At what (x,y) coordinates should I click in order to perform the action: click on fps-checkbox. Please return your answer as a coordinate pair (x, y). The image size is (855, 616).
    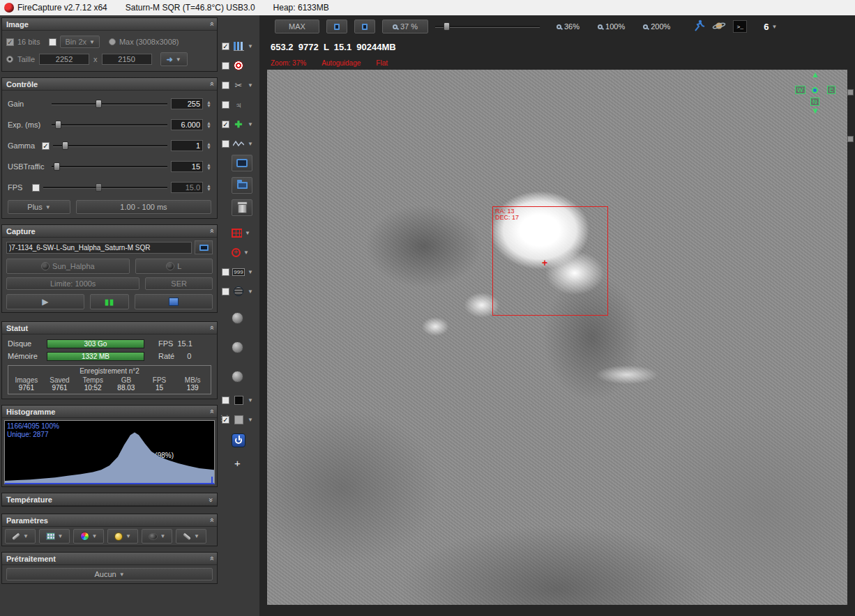
    Looking at the image, I should click on (36, 188).